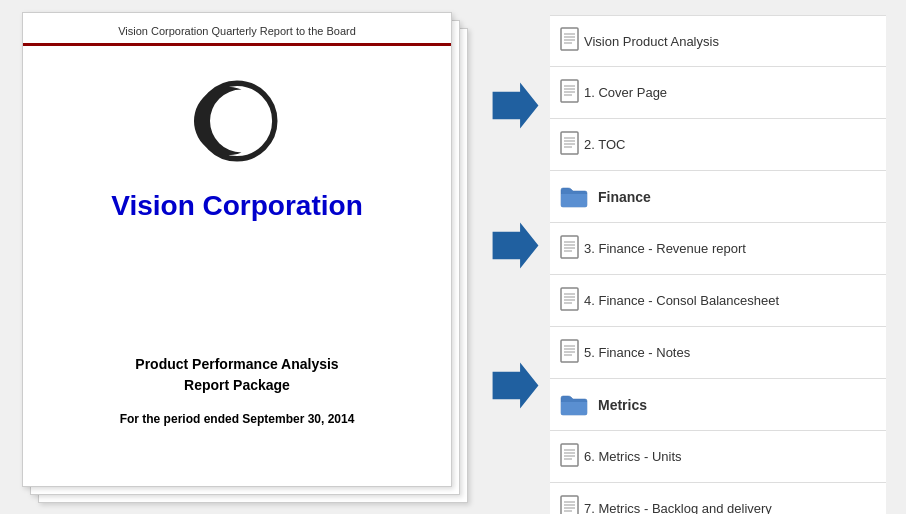  Describe the element at coordinates (238, 390) in the screenshot. I see `report-details: Product Performance Analysis Report Pack…` at that location.